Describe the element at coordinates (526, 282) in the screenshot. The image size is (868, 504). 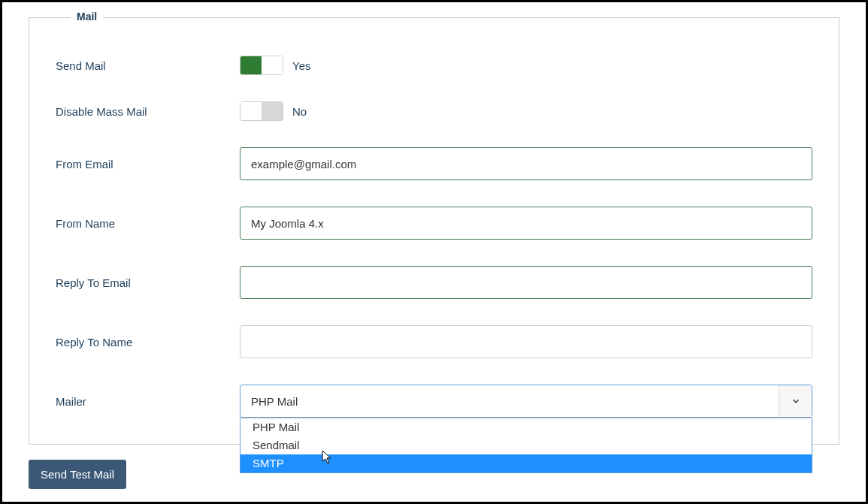
I see `input-reply-to-email` at that location.